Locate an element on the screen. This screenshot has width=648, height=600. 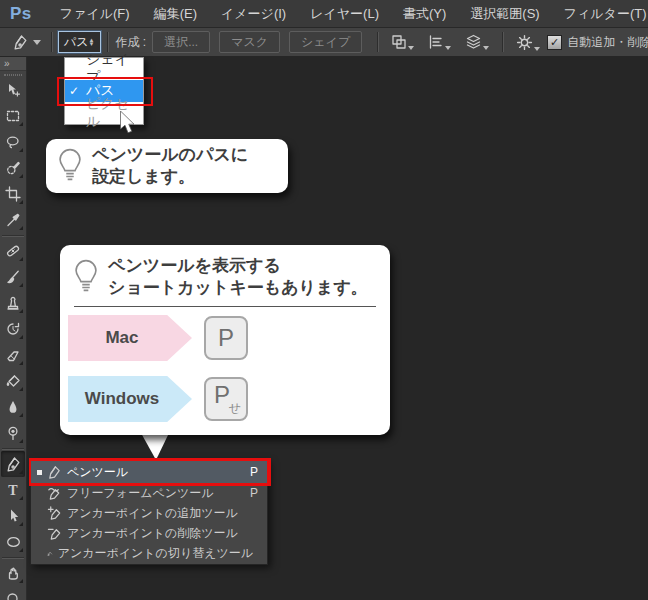
path-selection-tool is located at coordinates (13, 516).